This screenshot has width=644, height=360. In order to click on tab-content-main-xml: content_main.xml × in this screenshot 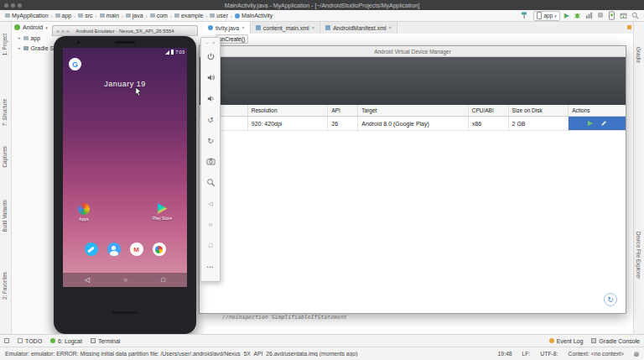, I will do `click(285, 28)`.